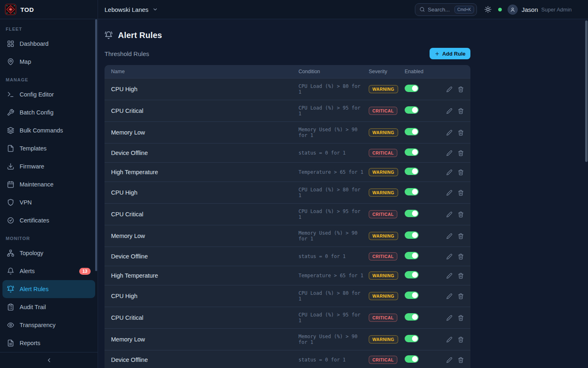 Image resolution: width=588 pixels, height=368 pixels. What do you see at coordinates (96, 145) in the screenshot?
I see `sidebar-scrollbar-thumb` at bounding box center [96, 145].